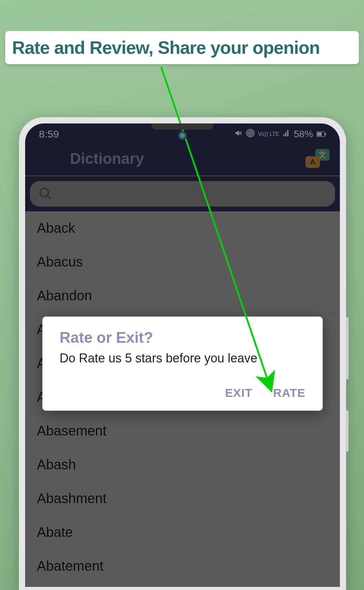  Describe the element at coordinates (183, 358) in the screenshot. I see `dialog-message: Do Rate us 5 stars before you leave` at that location.